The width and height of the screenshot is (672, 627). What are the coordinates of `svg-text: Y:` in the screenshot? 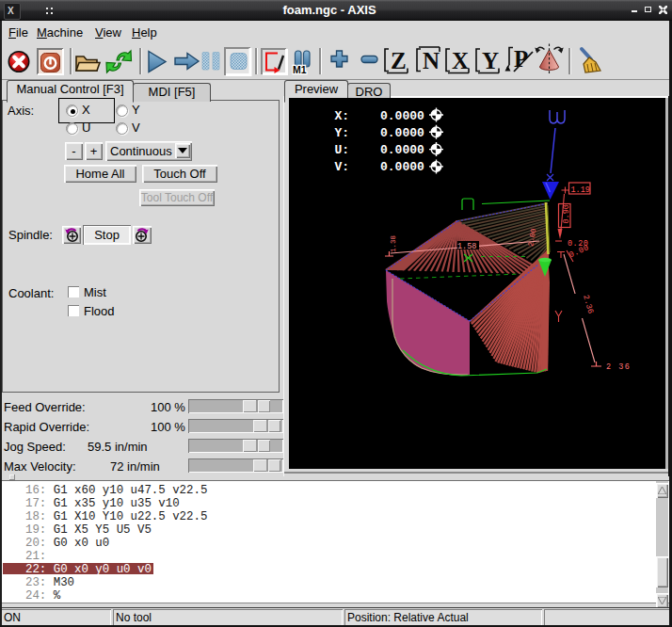 It's located at (343, 134).